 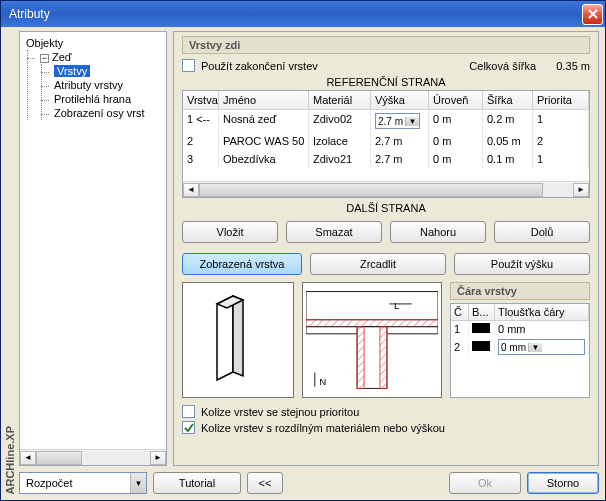 I want to click on tree-hscrollbar: ◄ ►, so click(x=93, y=457).